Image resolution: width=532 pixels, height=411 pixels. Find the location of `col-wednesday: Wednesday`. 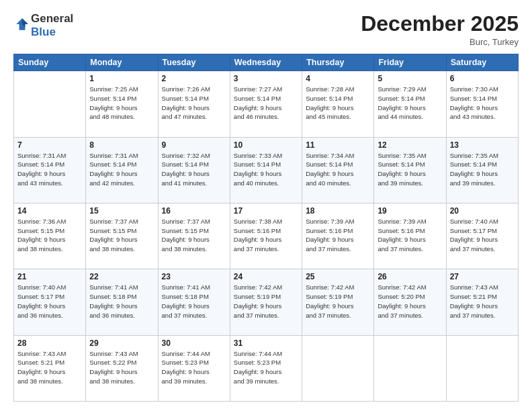

col-wednesday: Wednesday is located at coordinates (266, 63).